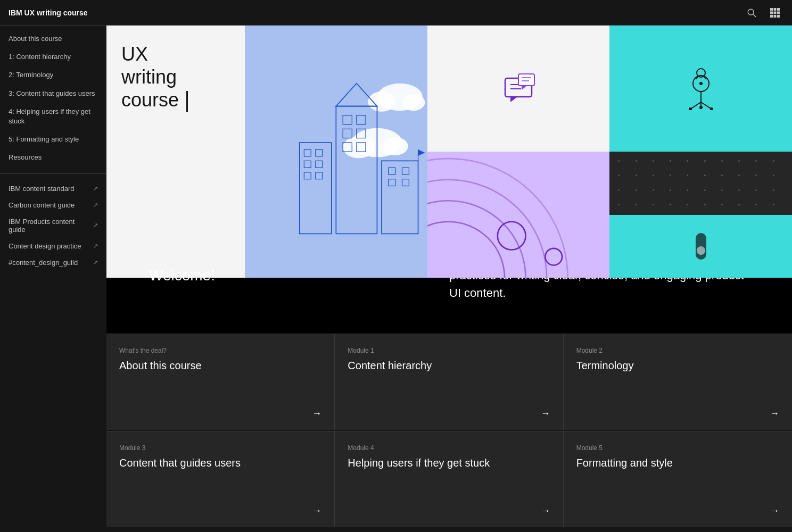 The image size is (792, 532). Describe the element at coordinates (449, 351) in the screenshot. I see `card-hierarchy-label: Module 1` at that location.